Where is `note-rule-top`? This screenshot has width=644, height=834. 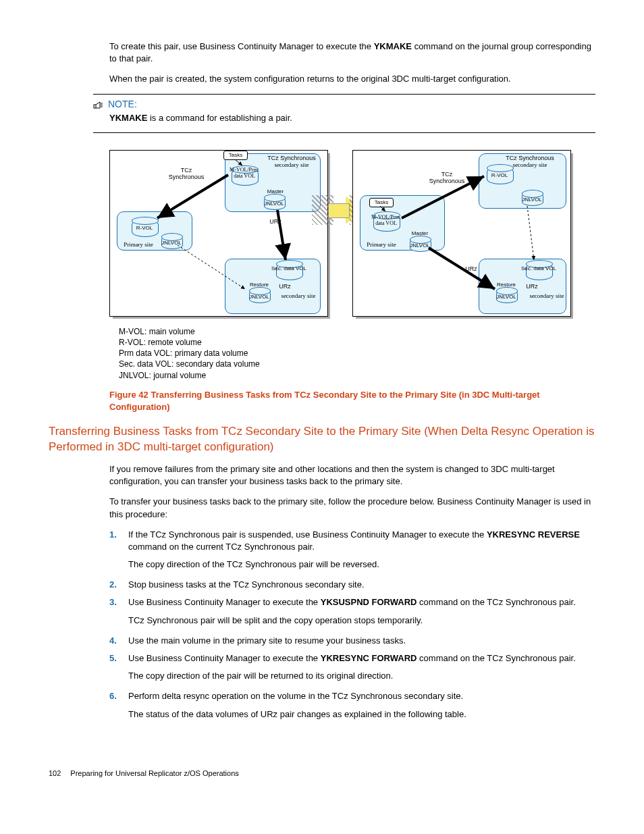
note-rule-top is located at coordinates (344, 95).